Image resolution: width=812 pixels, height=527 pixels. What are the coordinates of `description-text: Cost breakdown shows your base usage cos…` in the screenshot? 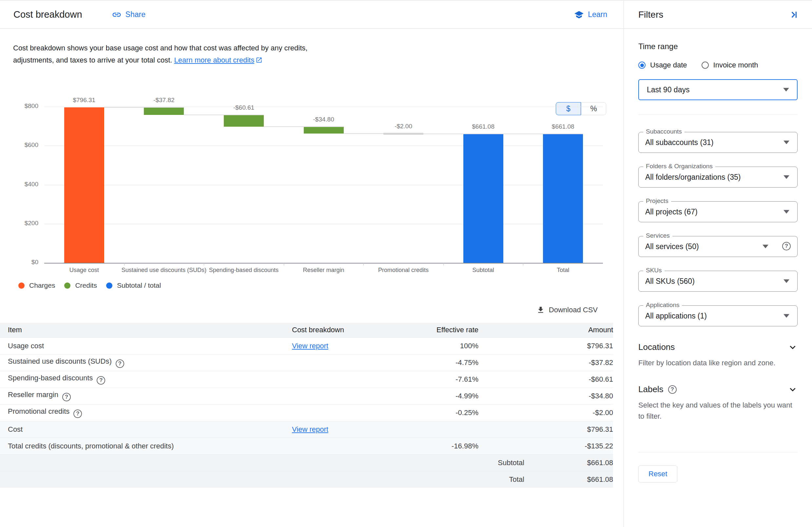 It's located at (160, 54).